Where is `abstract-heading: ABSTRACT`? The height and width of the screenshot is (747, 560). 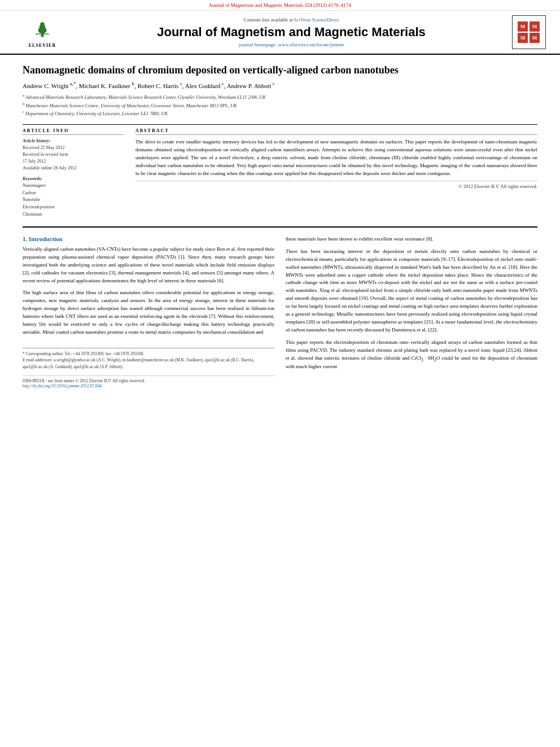
abstract-heading: ABSTRACT is located at coordinates (336, 132).